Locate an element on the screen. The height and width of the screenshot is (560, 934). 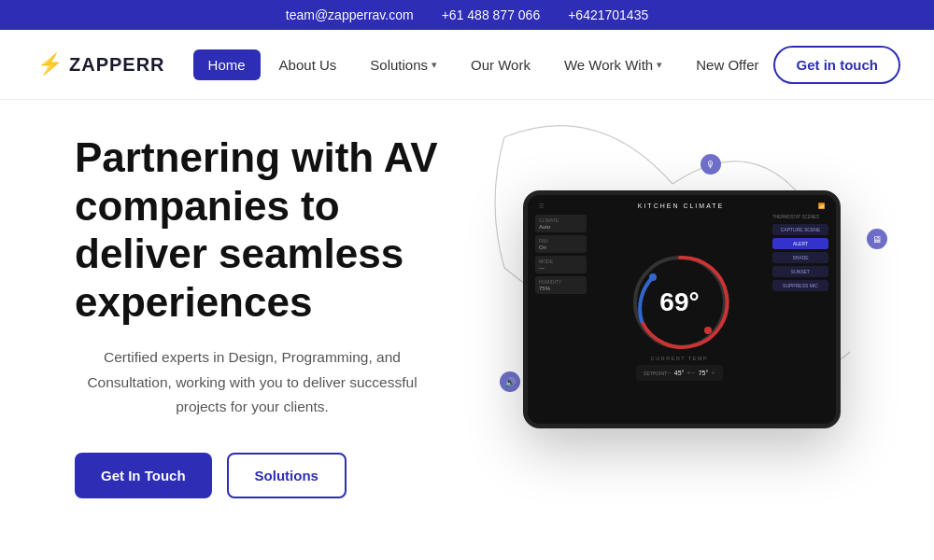
setpoint1-value: 45° is located at coordinates (680, 373).